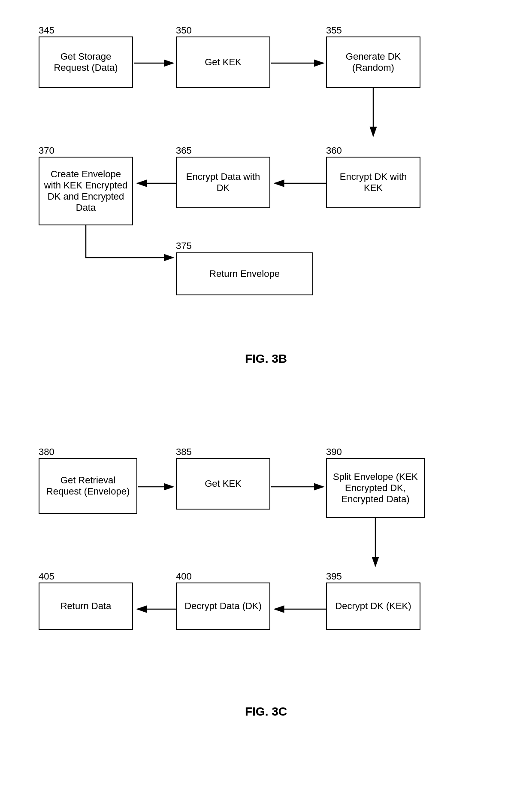 This screenshot has width=532, height=798. Describe the element at coordinates (334, 30) in the screenshot. I see `step-num-355: 355` at that location.